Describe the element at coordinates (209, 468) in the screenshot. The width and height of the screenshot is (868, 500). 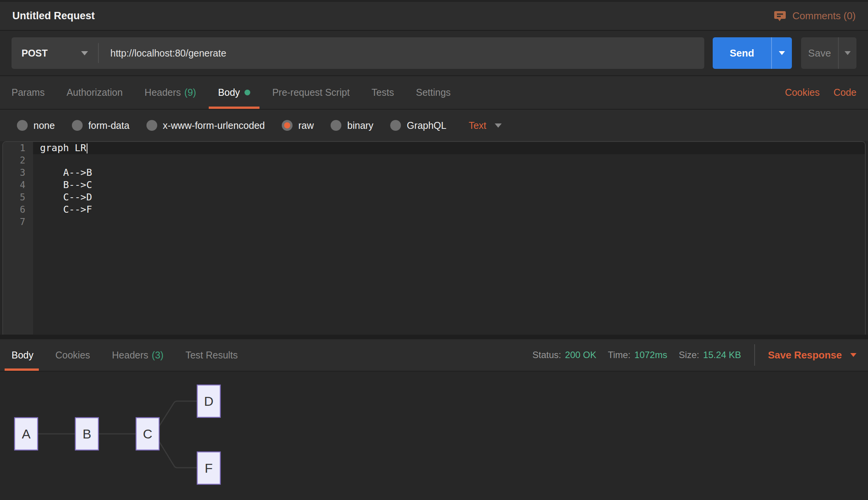
I see `node-label: F` at that location.